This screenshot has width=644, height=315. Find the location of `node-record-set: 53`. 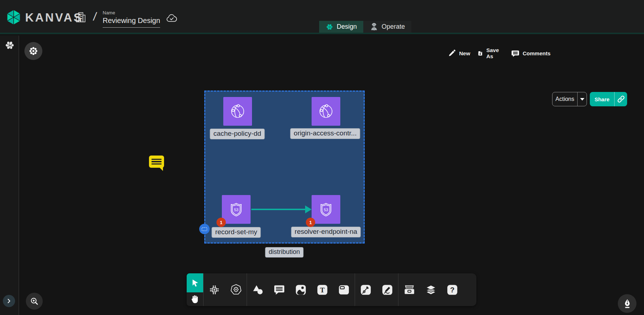

node-record-set: 53 is located at coordinates (236, 209).